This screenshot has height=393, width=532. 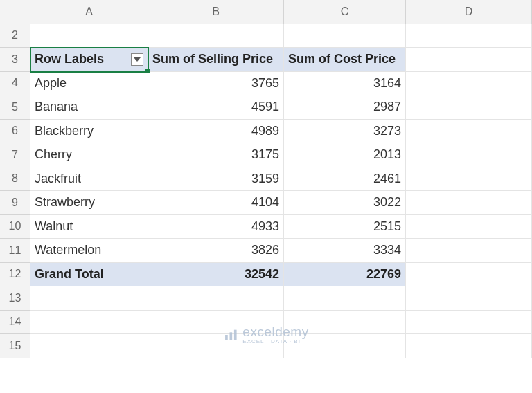 I want to click on cell-A2, so click(x=89, y=36).